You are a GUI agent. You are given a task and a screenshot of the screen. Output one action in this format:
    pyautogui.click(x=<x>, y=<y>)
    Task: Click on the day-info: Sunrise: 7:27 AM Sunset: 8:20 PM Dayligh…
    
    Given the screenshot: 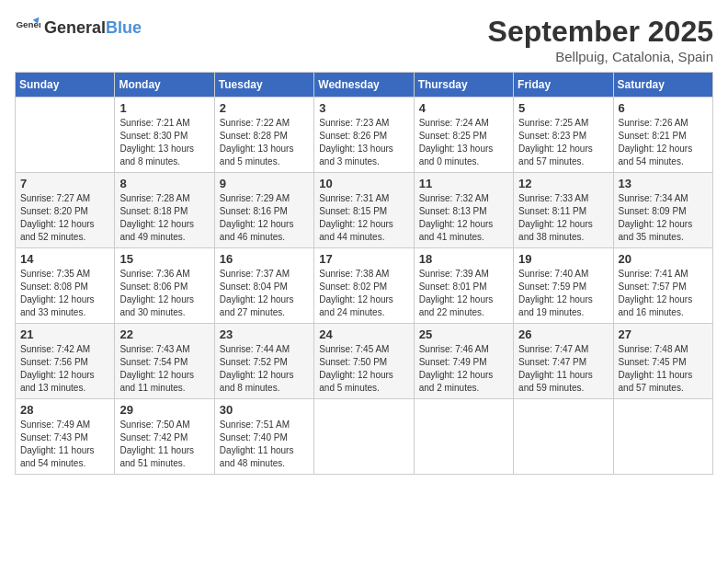 What is the action you would take?
    pyautogui.click(x=64, y=218)
    